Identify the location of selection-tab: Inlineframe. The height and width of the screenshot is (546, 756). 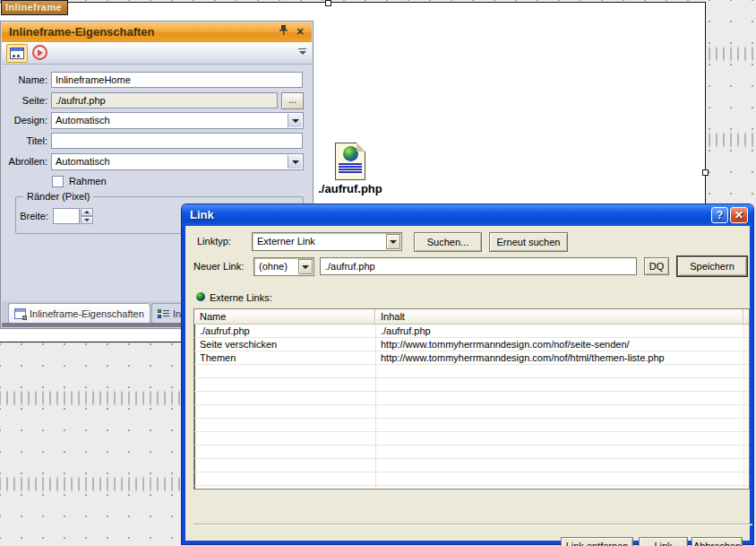
(34, 7).